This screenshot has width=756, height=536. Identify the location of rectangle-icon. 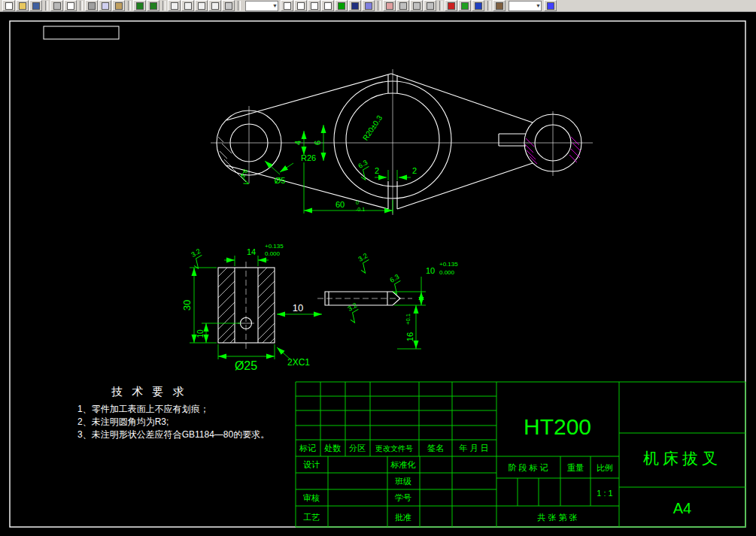
(328, 6).